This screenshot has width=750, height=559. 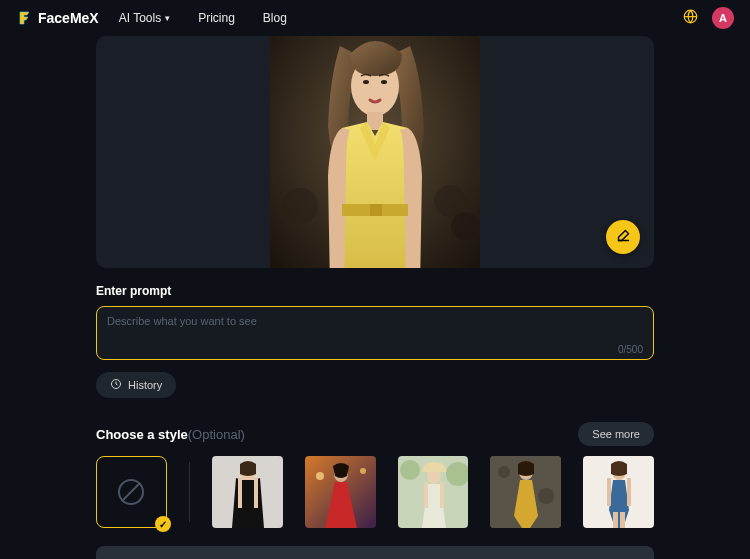 What do you see at coordinates (275, 18) in the screenshot?
I see `nav-blog-label: Blog` at bounding box center [275, 18].